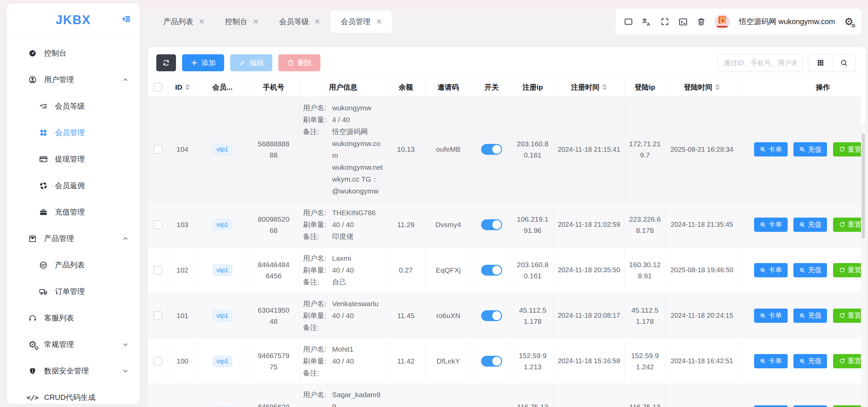 The width and height of the screenshot is (868, 407). What do you see at coordinates (702, 87) in the screenshot?
I see `col-login-time: 登陆时间` at bounding box center [702, 87].